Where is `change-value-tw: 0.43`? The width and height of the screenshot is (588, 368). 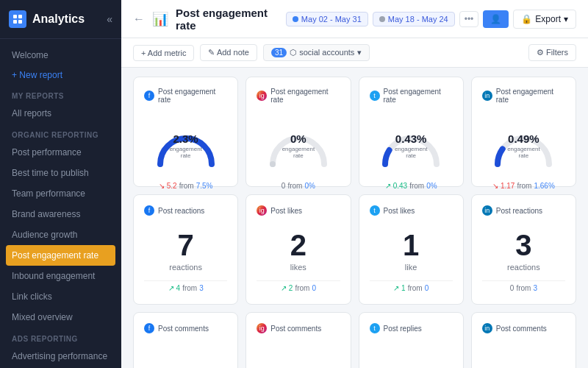 change-value-tw: 0.43 is located at coordinates (400, 185).